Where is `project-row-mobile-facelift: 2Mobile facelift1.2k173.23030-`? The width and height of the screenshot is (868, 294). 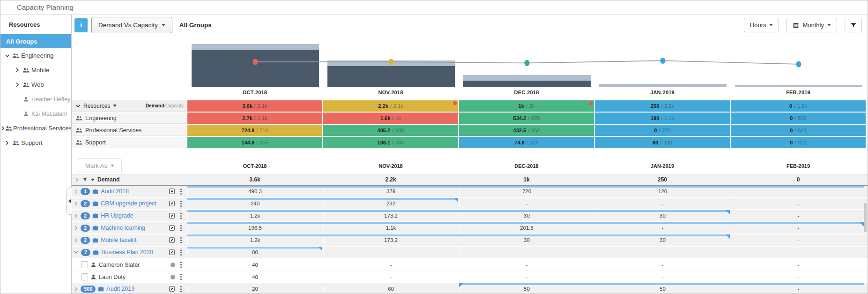 project-row-mobile-facelift: 2Mobile facelift1.2k173.23030- is located at coordinates (469, 241).